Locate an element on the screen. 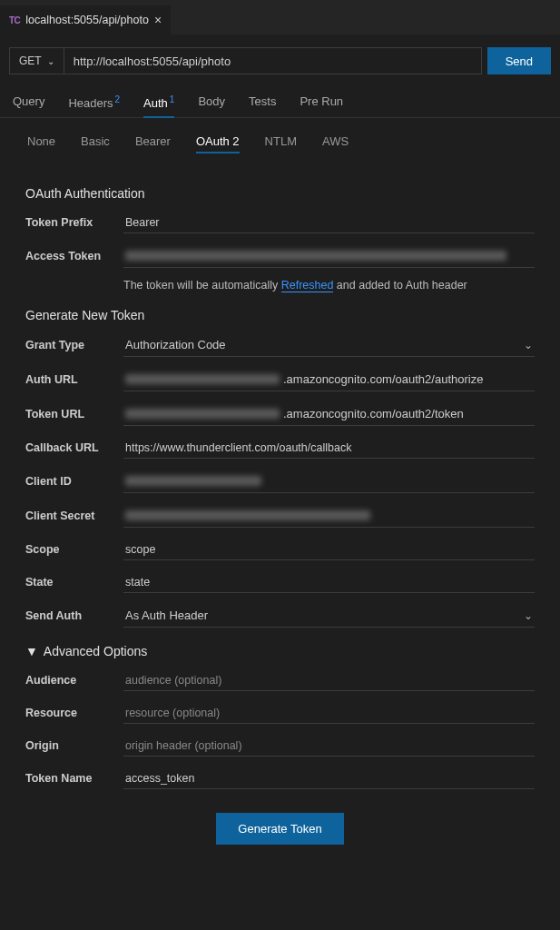 The height and width of the screenshot is (930, 560). tab-strip: TC localhost:5055/api/photo × is located at coordinates (280, 20).